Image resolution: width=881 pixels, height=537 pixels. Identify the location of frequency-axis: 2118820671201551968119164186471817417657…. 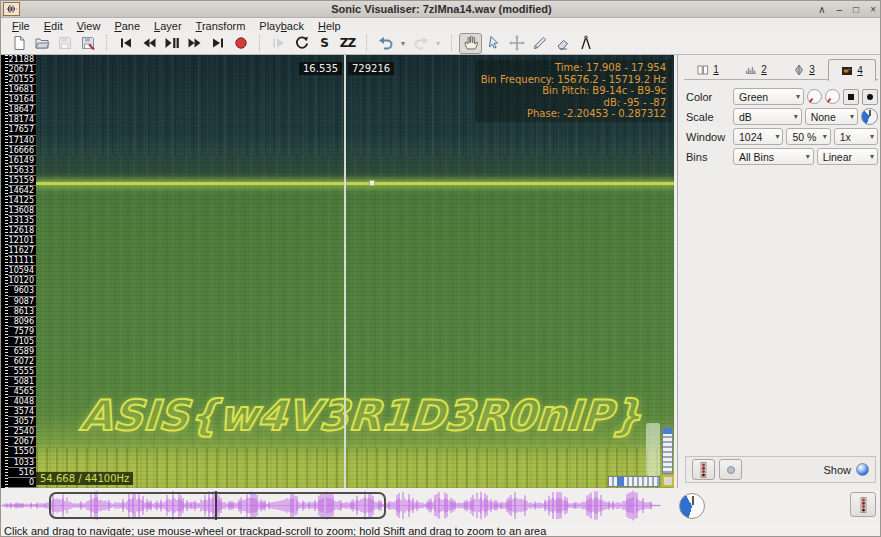
(18, 272).